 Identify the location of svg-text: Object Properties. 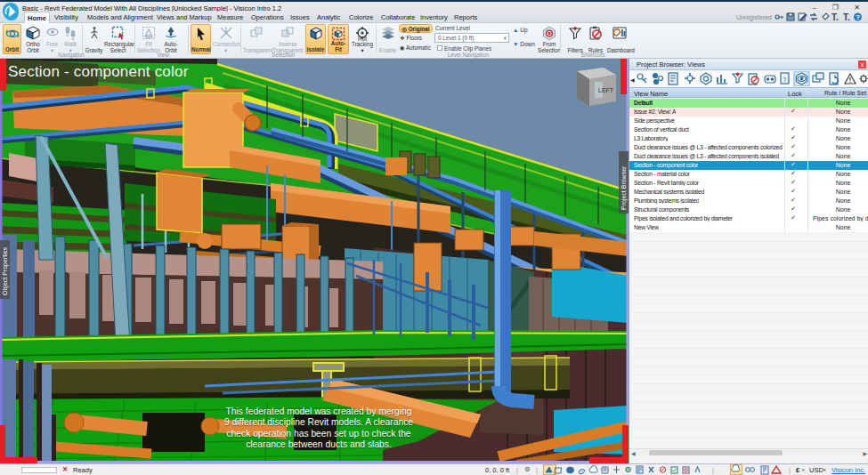
(5, 270).